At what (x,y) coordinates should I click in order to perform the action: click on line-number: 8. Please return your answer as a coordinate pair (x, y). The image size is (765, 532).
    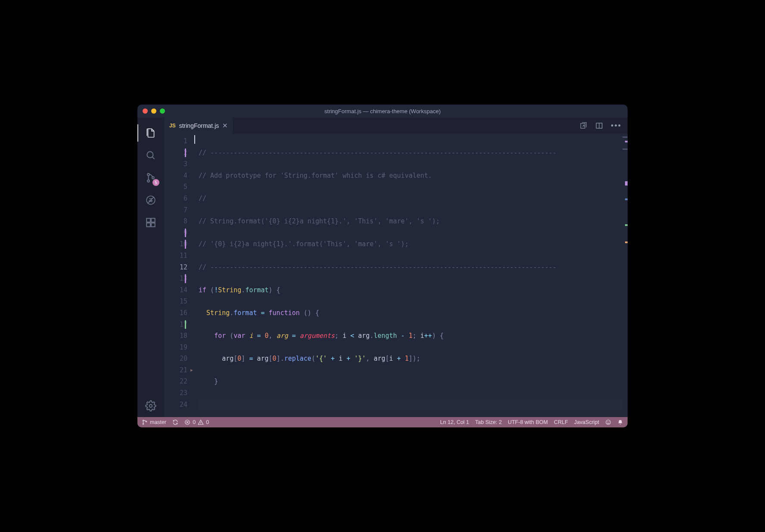
    Looking at the image, I should click on (176, 221).